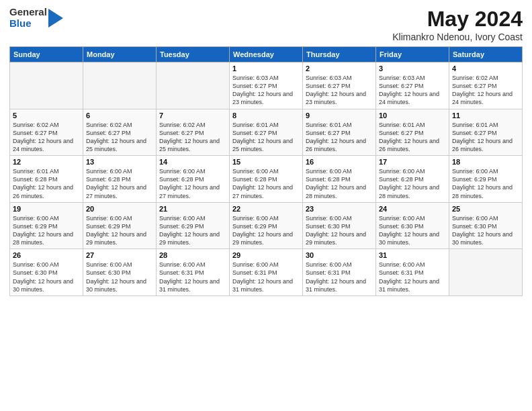  Describe the element at coordinates (120, 132) in the screenshot. I see `calendar-cell: 6Sunrise: 6:02 AMSunset: 6:27 PMDaylight…` at that location.